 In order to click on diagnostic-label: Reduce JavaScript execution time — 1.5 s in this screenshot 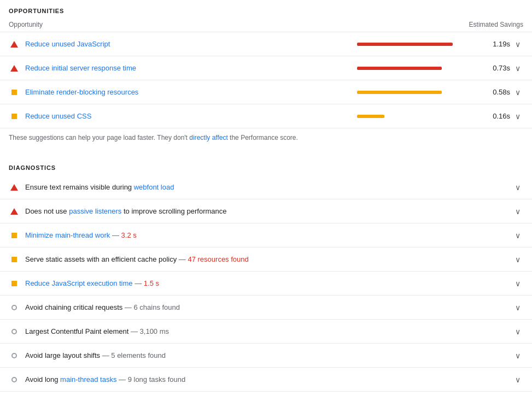, I will do `click(268, 283)`.